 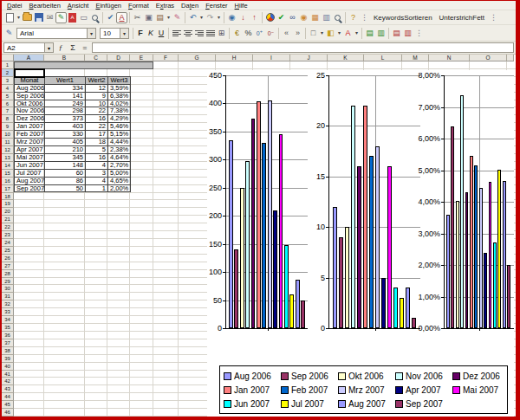 What do you see at coordinates (8, 182) in the screenshot?
I see `row-header-16: 16` at bounding box center [8, 182].